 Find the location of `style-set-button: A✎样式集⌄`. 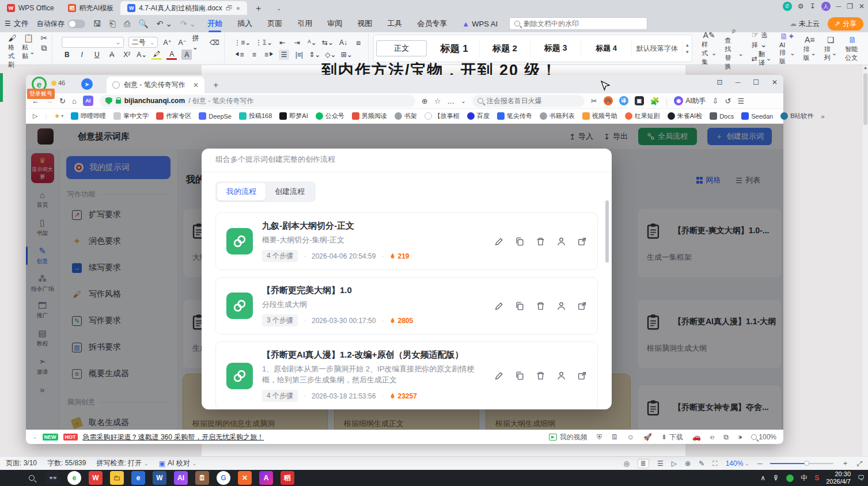

style-set-button: A✎样式集⌄ is located at coordinates (709, 48).